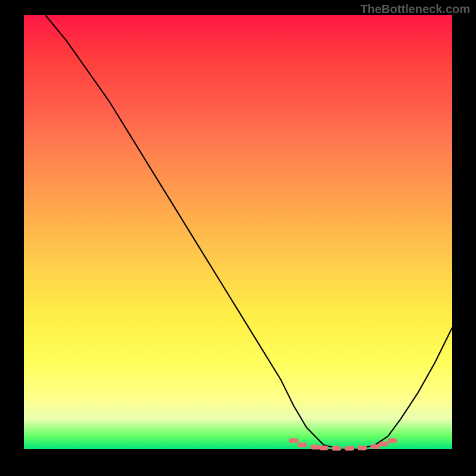  I want to click on watermark-text: TheBottleneck.com, so click(415, 10).